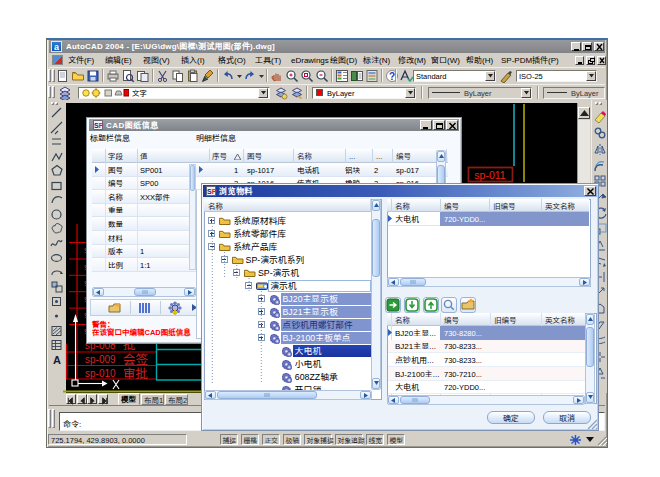 This screenshot has height=477, width=660. Describe the element at coordinates (100, 374) in the screenshot. I see `svg-text: sp-010` at that location.